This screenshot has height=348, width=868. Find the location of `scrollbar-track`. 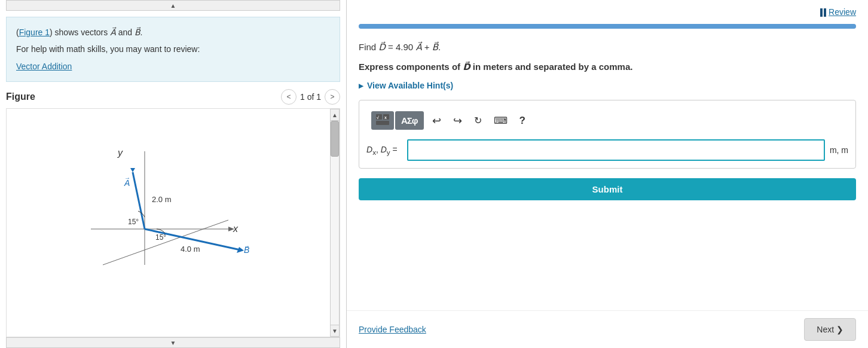

scrollbar-track is located at coordinates (335, 222).